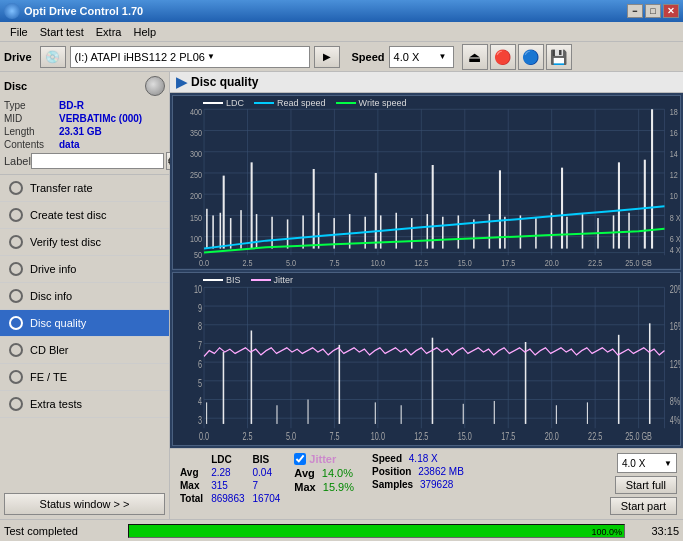  Describe the element at coordinates (18, 161) in the screenshot. I see `label-label: Label` at that location.